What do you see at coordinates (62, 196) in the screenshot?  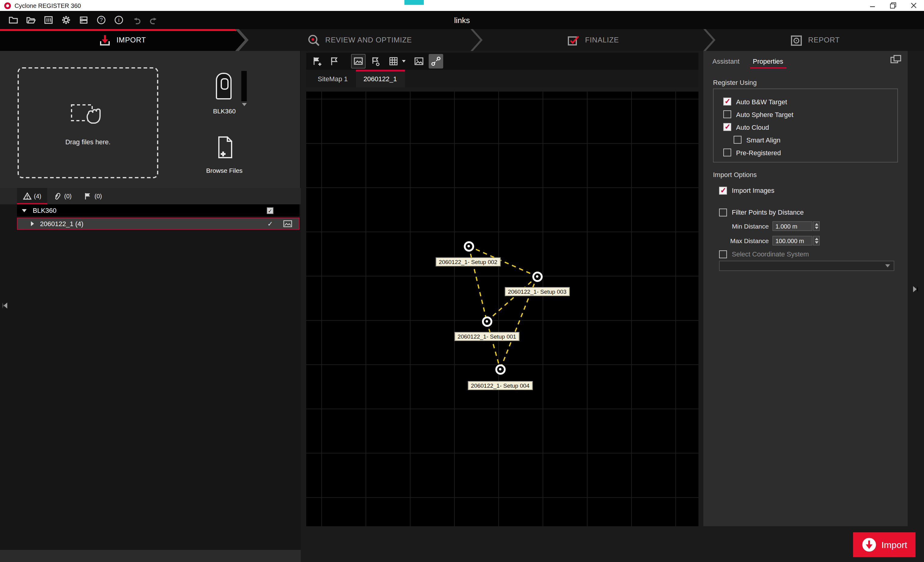 I see `tab-attachments: (0)` at bounding box center [62, 196].